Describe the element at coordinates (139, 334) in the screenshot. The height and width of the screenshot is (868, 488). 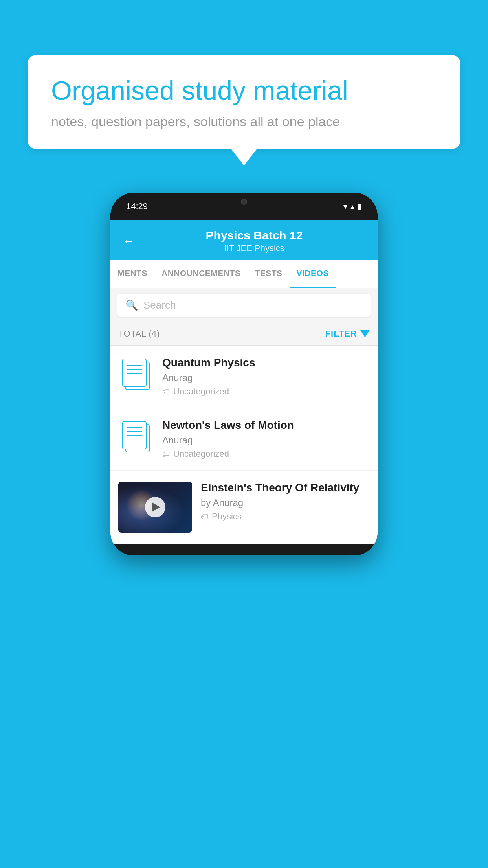
I see `total-count: TOTAL (4)` at that location.